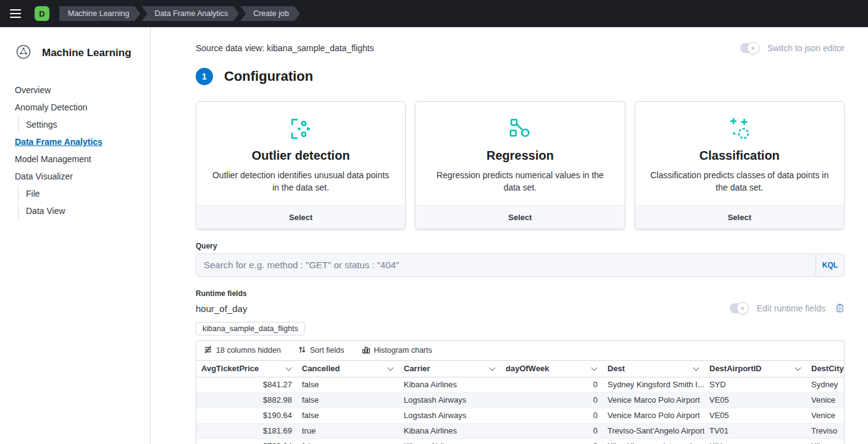 This screenshot has height=444, width=868. Describe the element at coordinates (397, 350) in the screenshot. I see `histogram-charts-button: Histogram charts` at that location.